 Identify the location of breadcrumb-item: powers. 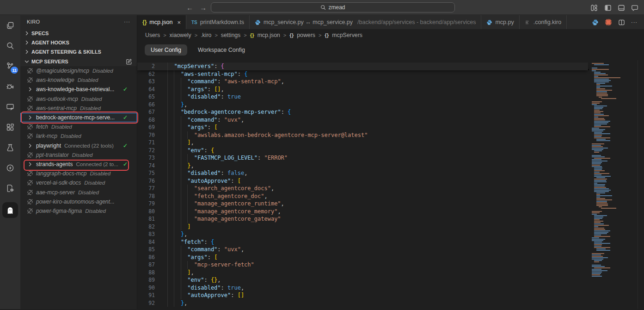
(306, 35).